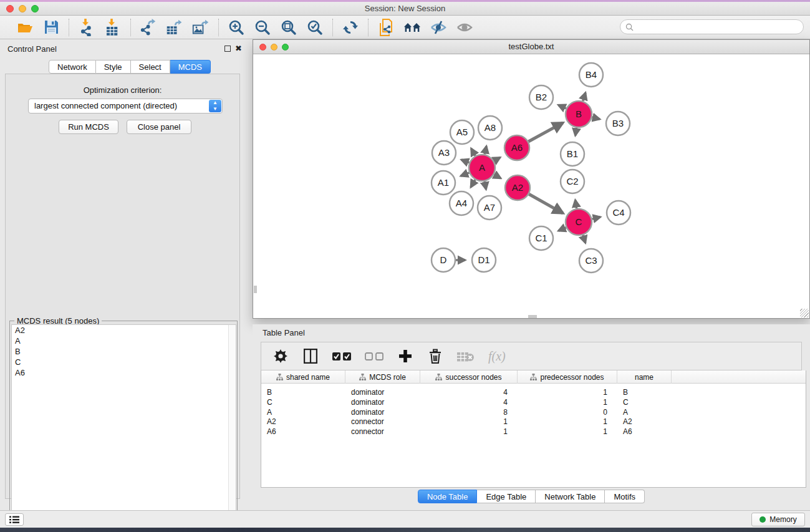  Describe the element at coordinates (201, 27) in the screenshot. I see `export-image-icon` at that location.